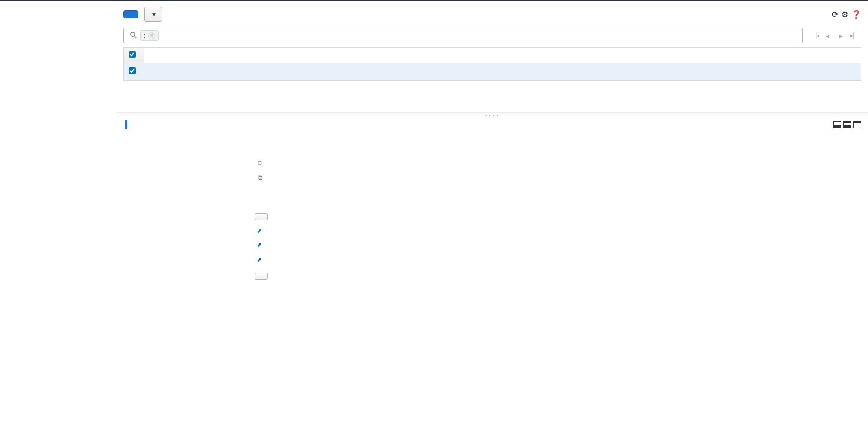  I want to click on page-next-icon: ▸, so click(841, 36).